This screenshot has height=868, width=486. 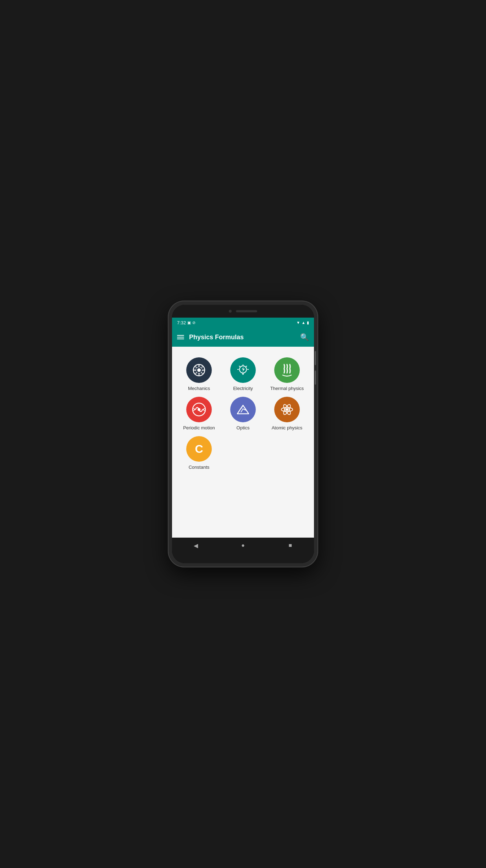 I want to click on category-thermal: Thermal physics, so click(x=287, y=374).